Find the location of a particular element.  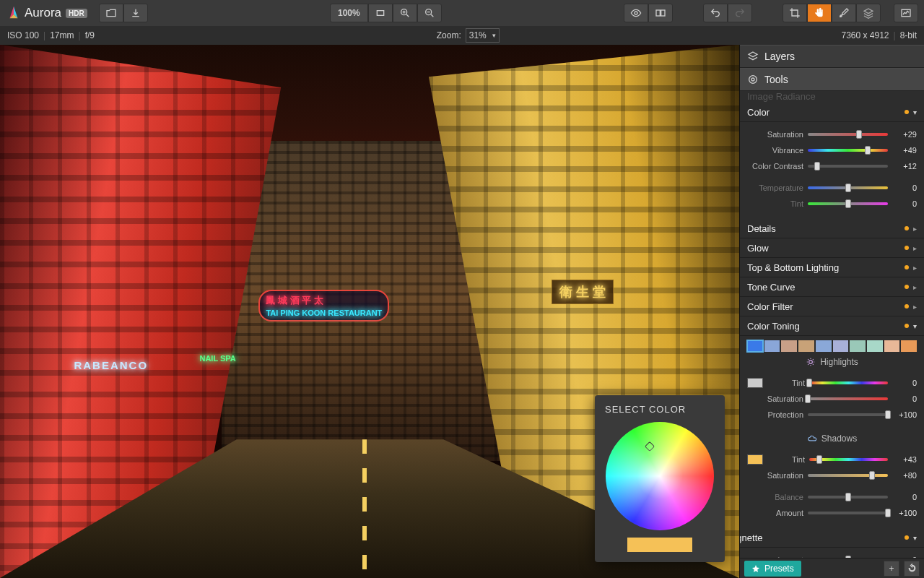

dimensions-label: 7360 x 4912 is located at coordinates (865, 35).